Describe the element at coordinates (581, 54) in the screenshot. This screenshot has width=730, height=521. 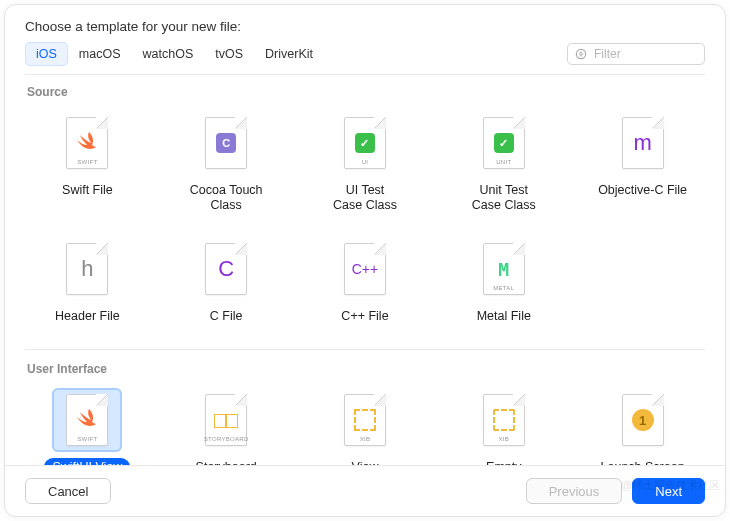
I see `filter-icon` at that location.